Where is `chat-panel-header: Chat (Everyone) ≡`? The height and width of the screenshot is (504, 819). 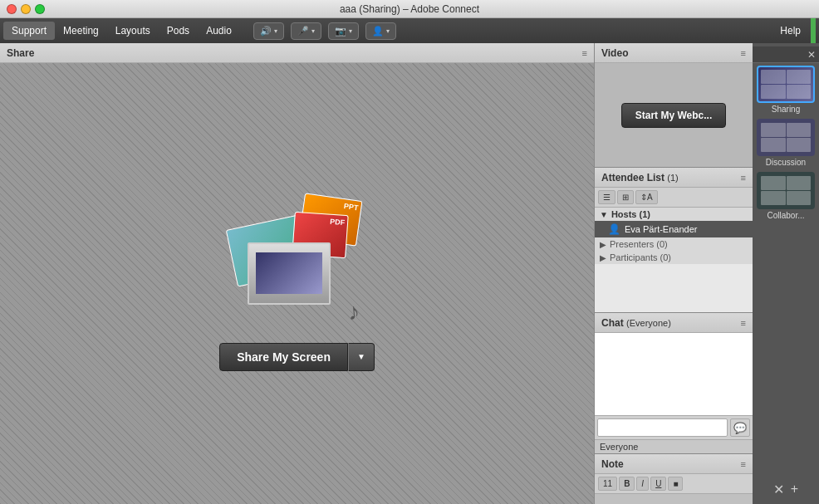
chat-panel-header: Chat (Everyone) ≡ is located at coordinates (674, 323).